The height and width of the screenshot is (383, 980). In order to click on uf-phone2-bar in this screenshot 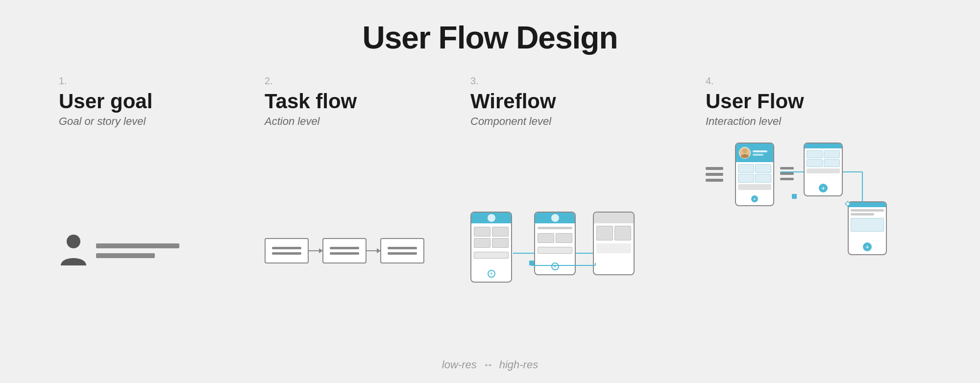, I will do `click(823, 171)`.